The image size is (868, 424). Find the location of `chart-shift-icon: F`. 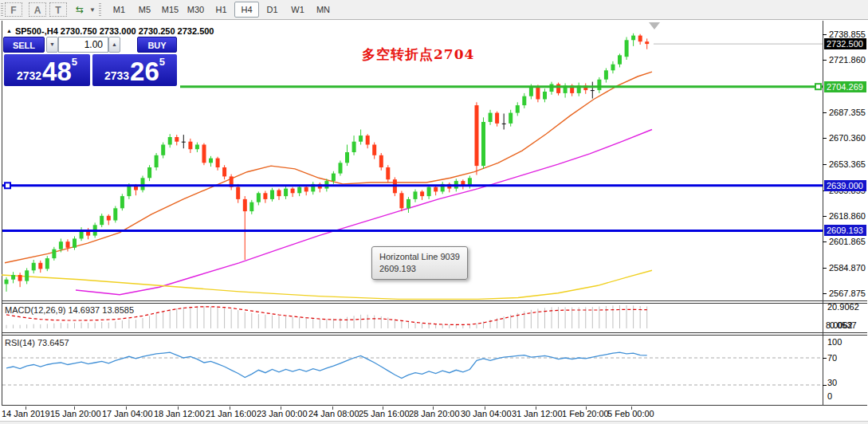

chart-shift-icon: F is located at coordinates (14, 10).